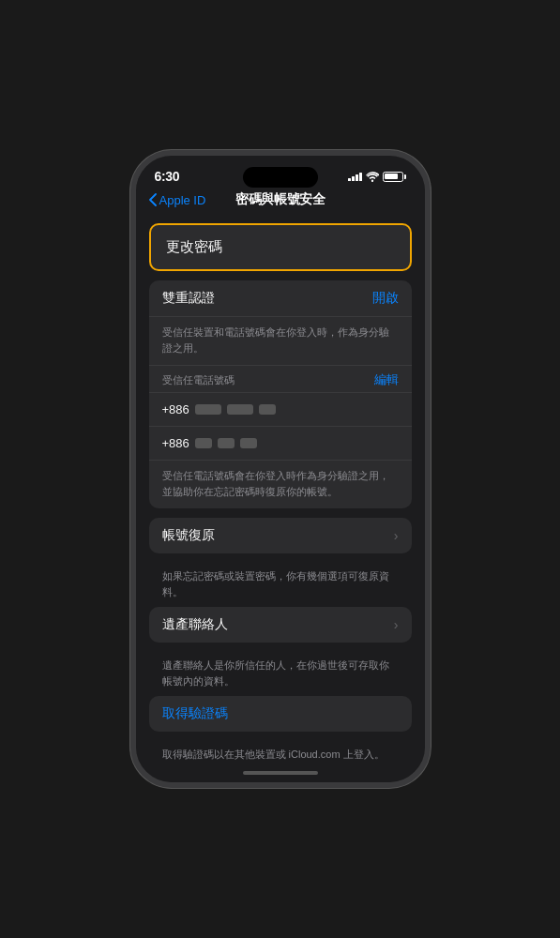 This screenshot has height=938, width=560. I want to click on change-password-button: 更改密碼, so click(280, 248).